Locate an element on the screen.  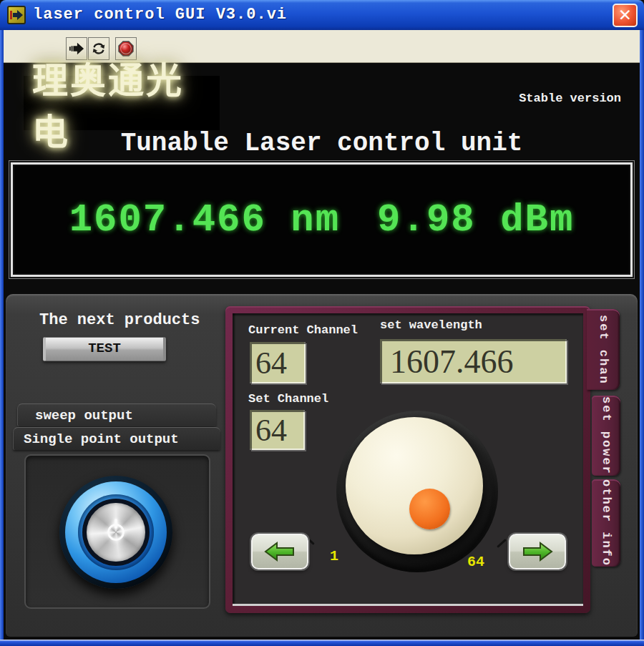
power-button-bezel is located at coordinates (116, 532).